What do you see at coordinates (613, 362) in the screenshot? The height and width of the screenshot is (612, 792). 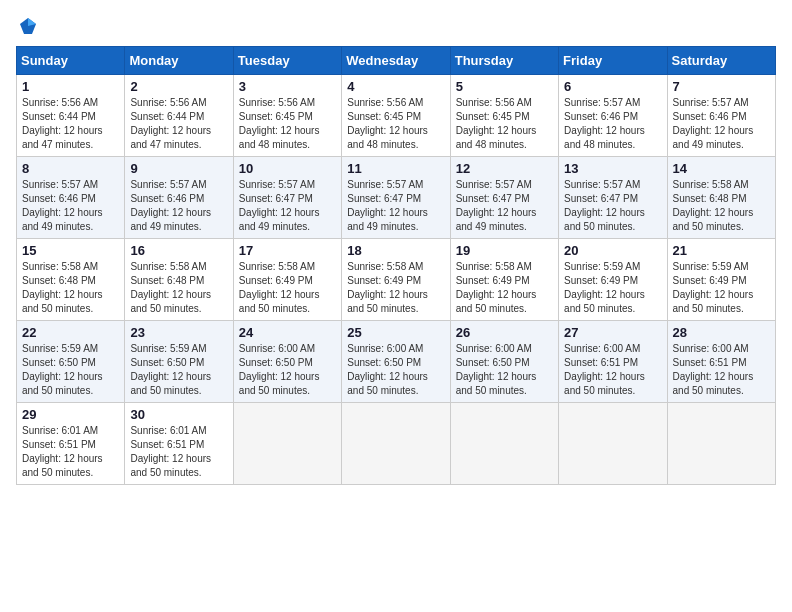 I see `calendar-cell: 27Sunrise: 6:00 AMSunset: 6:51 PMDayligh…` at bounding box center [613, 362].